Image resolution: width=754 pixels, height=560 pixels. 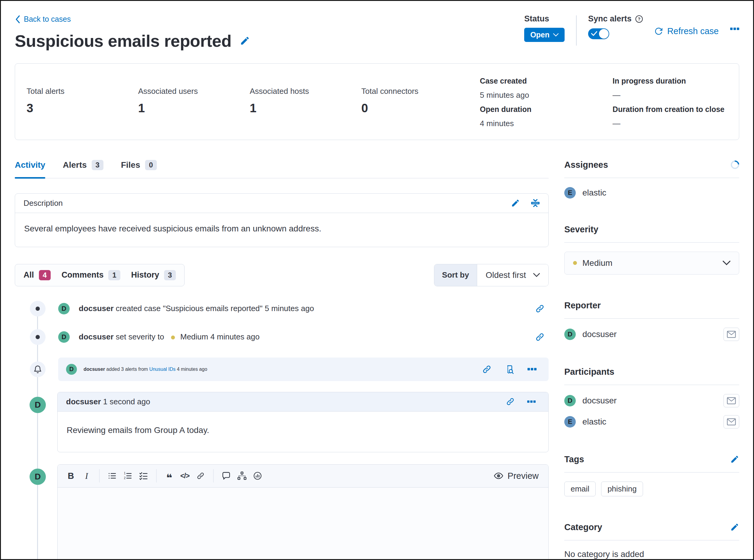 I want to click on stat-label: Associated users, so click(x=194, y=91).